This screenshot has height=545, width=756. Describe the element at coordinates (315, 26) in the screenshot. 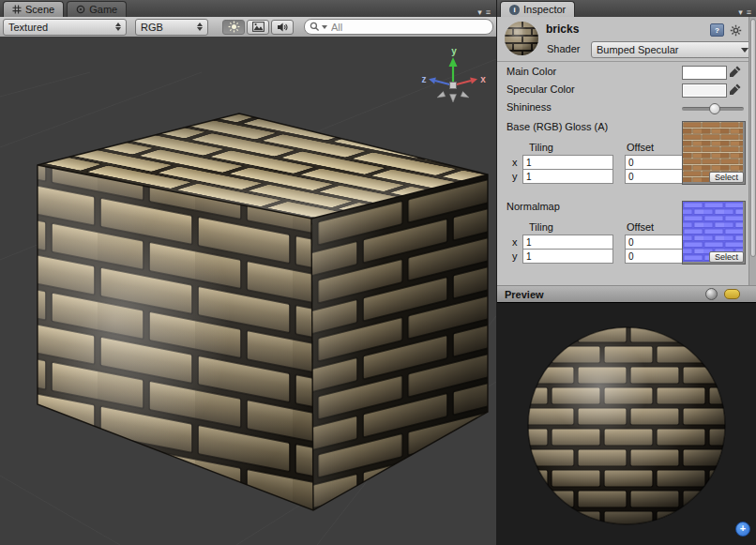

I see `search-icon` at that location.